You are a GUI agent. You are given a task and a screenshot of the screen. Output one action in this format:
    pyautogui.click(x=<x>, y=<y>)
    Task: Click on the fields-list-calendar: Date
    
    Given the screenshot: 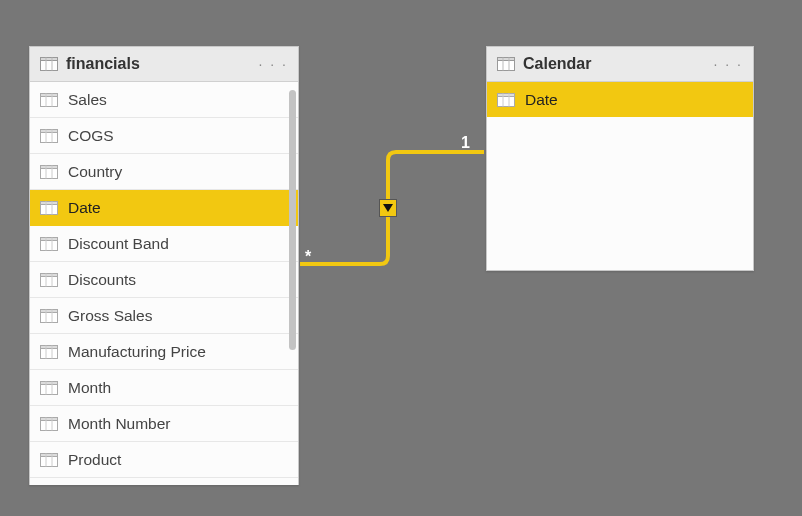 What is the action you would take?
    pyautogui.click(x=620, y=176)
    